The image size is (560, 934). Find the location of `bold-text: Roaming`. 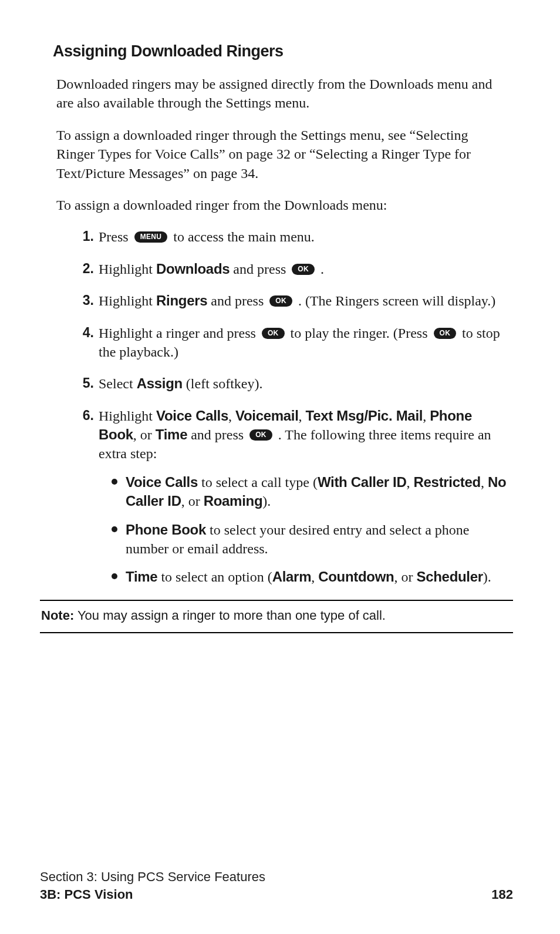

bold-text: Roaming is located at coordinates (234, 500).